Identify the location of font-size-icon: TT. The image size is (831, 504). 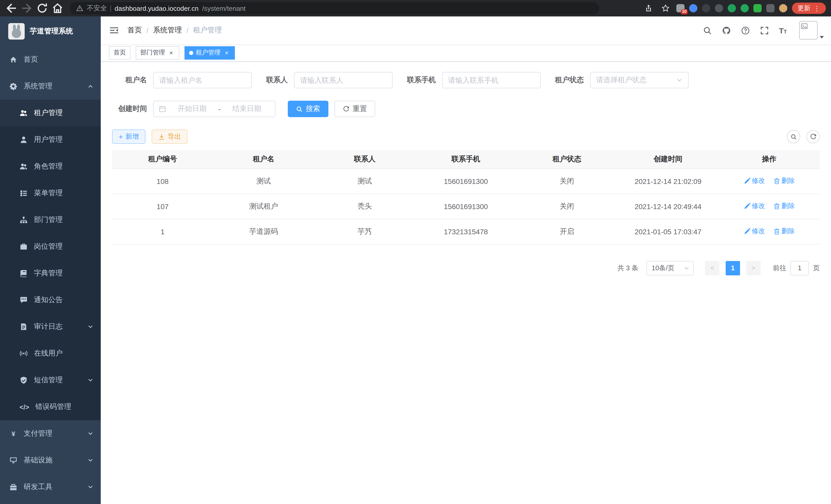
(783, 30).